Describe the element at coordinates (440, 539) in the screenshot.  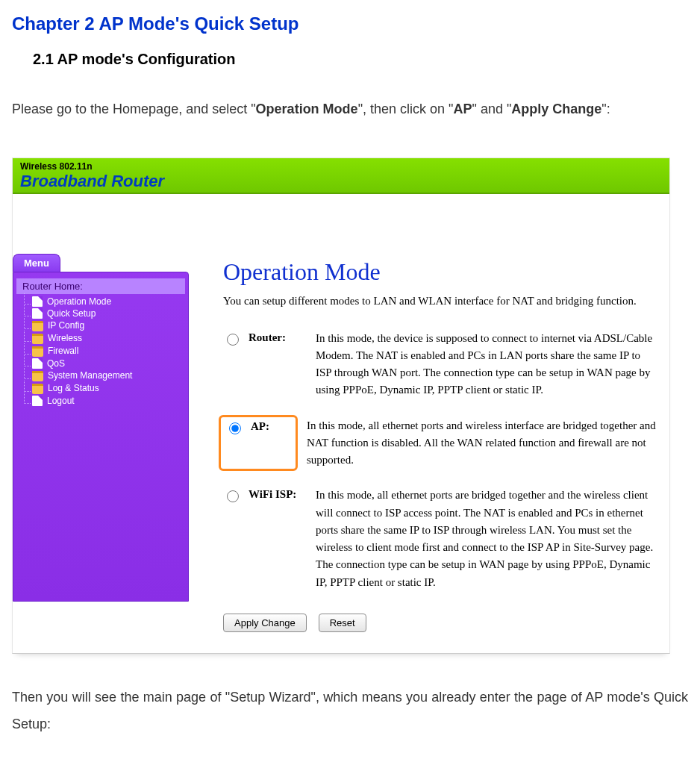
I see `option-row-wisp: WiFi ISP:In this mode, all ethernet port…` at that location.